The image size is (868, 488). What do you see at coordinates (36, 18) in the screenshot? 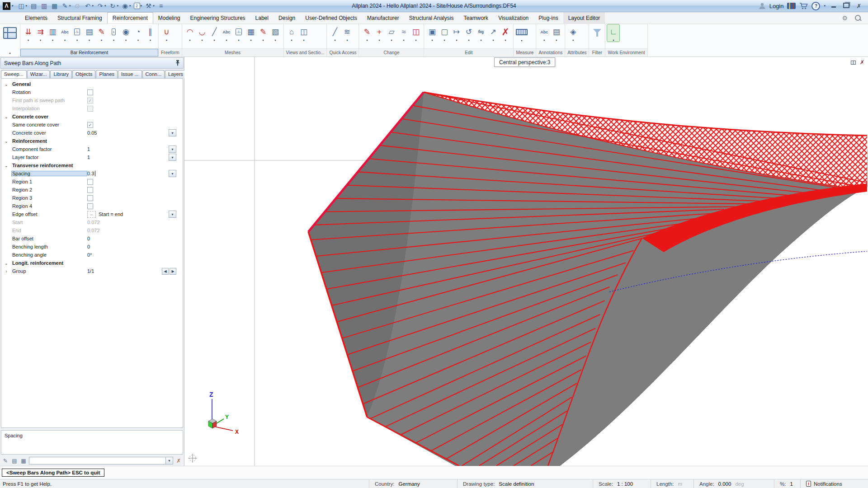
I see `menu-elements: Elements` at bounding box center [36, 18].